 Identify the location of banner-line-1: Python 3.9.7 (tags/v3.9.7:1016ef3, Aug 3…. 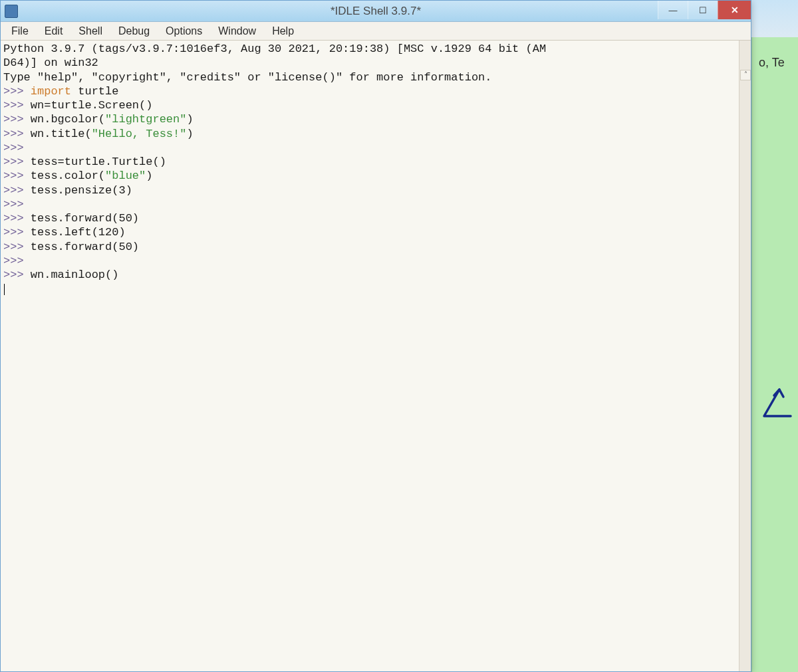
(275, 49).